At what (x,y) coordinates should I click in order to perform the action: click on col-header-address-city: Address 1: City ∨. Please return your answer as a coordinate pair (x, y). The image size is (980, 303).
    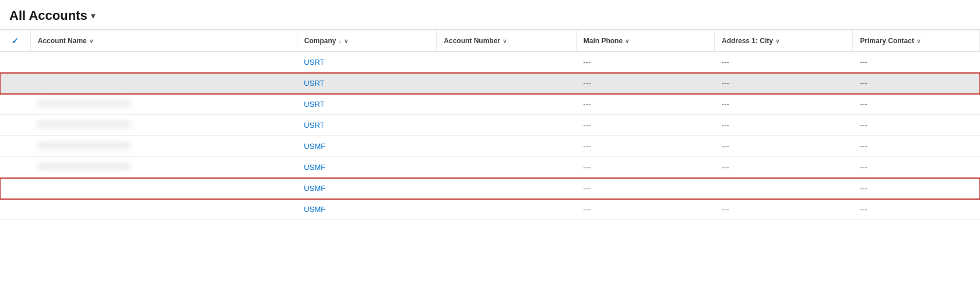
    Looking at the image, I should click on (784, 41).